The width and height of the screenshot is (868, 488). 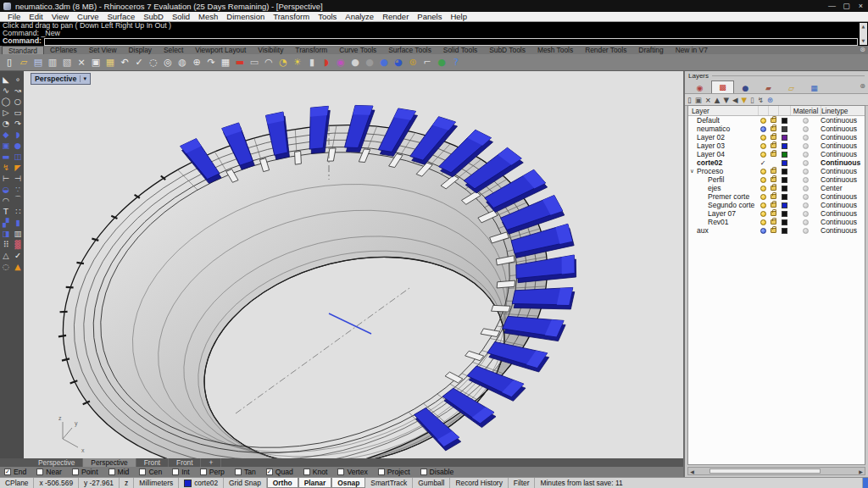 What do you see at coordinates (398, 63) in the screenshot?
I see `raytraced-sphere-icon: ◕` at bounding box center [398, 63].